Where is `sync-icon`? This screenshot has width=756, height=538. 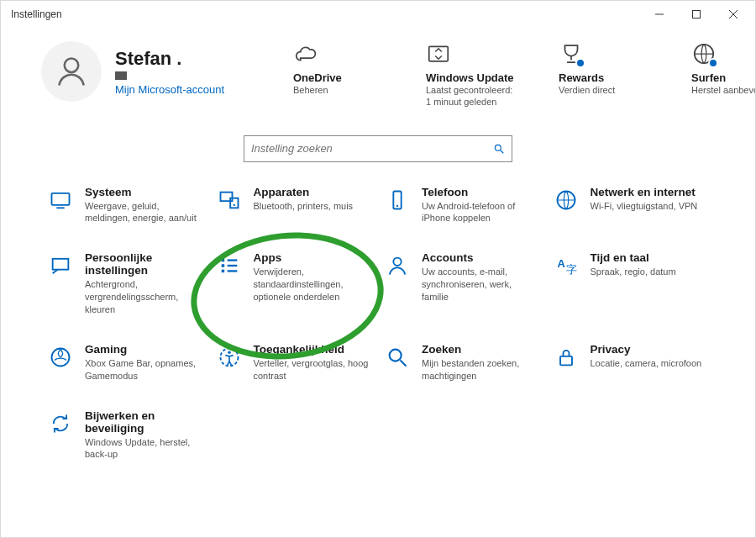 sync-icon is located at coordinates (438, 54).